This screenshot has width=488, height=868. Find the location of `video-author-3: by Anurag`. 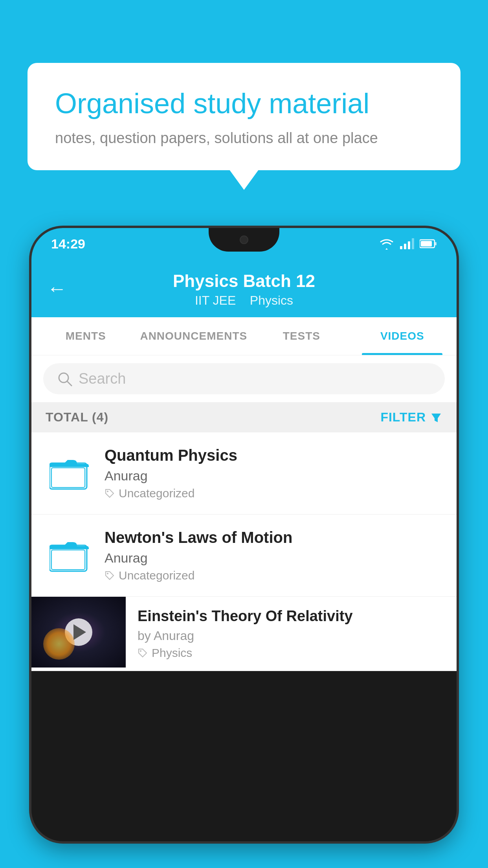

video-author-3: by Anurag is located at coordinates (291, 636).